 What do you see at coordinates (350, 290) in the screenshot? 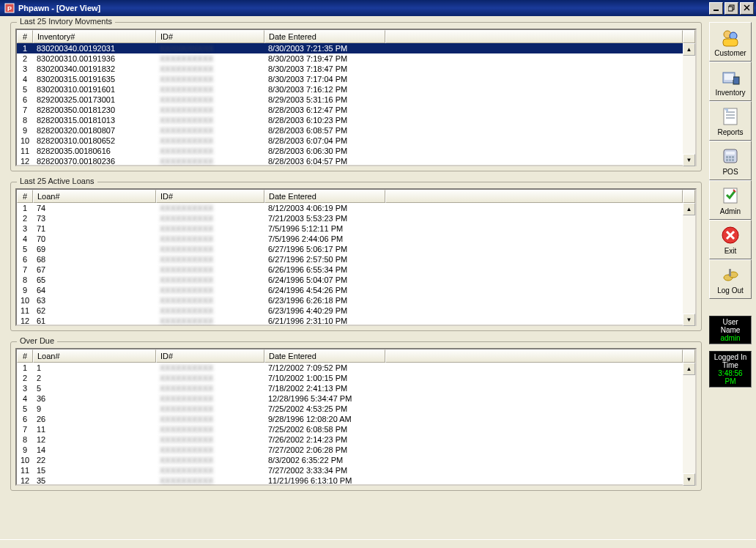
I see `table-row: 964XXXXXXXXXX6/24/1996 4:54:26 PM` at bounding box center [350, 290].